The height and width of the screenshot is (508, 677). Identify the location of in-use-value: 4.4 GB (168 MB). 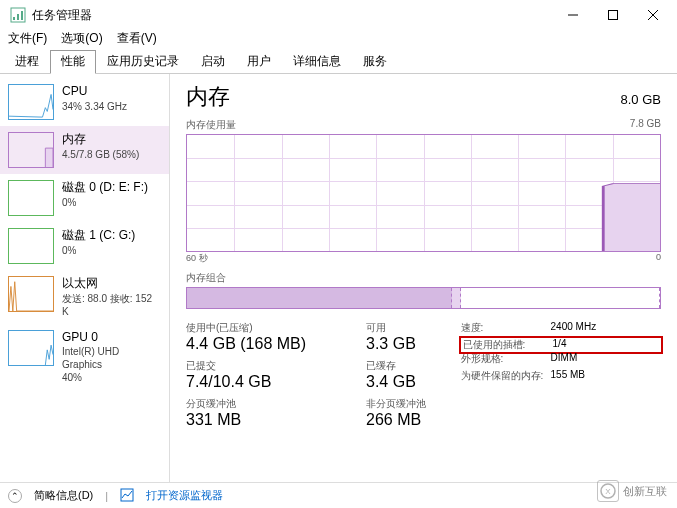
(266, 344).